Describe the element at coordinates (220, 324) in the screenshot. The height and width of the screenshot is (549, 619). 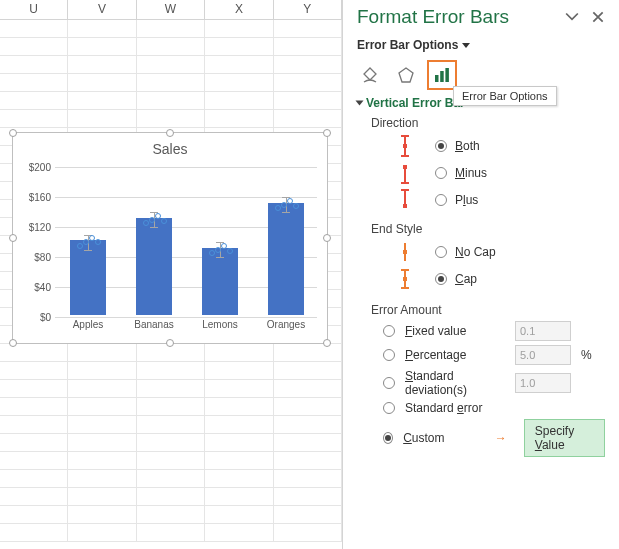
I see `x-axis-tick-label: Lemons` at that location.